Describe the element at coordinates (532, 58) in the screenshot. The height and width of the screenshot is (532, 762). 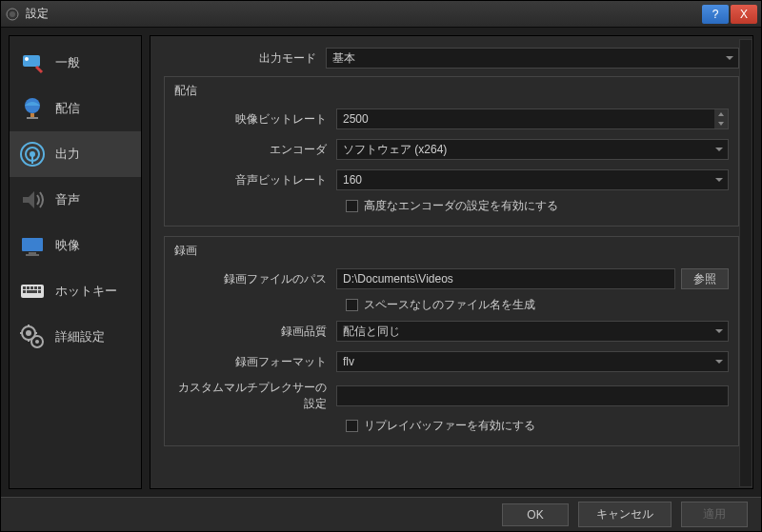
I see `output-mode-select: 基本` at that location.